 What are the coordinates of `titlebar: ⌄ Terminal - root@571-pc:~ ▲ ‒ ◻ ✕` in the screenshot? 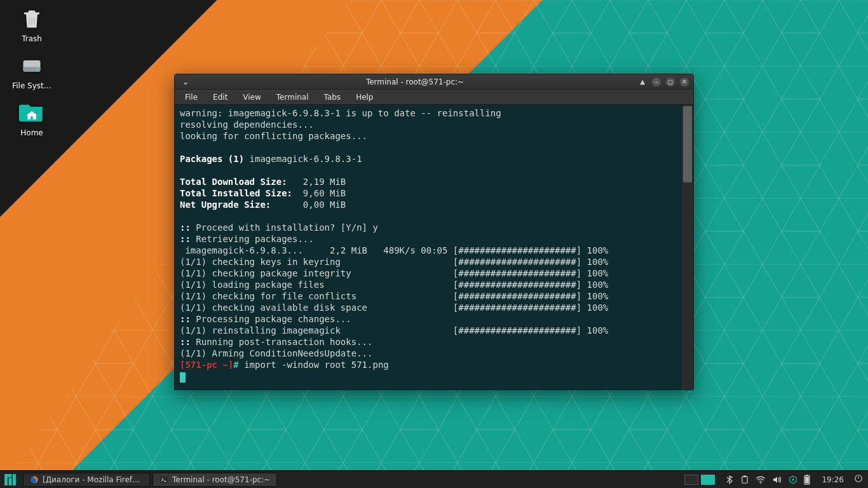 It's located at (434, 82).